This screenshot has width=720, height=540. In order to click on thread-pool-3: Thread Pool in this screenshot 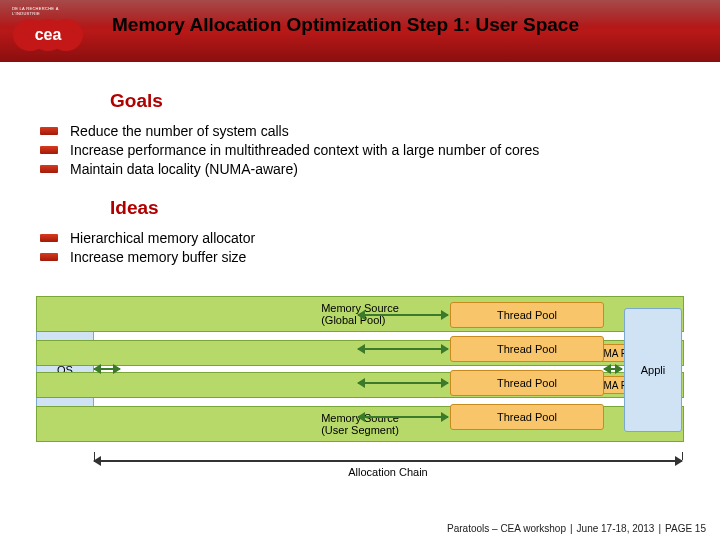, I will do `click(527, 383)`.